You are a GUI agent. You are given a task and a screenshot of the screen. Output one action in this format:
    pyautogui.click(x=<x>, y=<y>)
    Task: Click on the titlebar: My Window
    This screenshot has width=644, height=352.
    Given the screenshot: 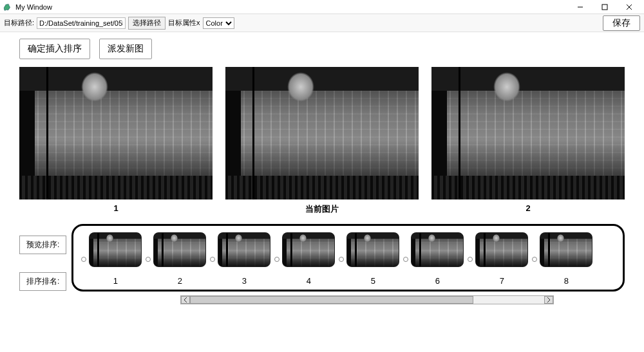 What is the action you would take?
    pyautogui.click(x=322, y=7)
    